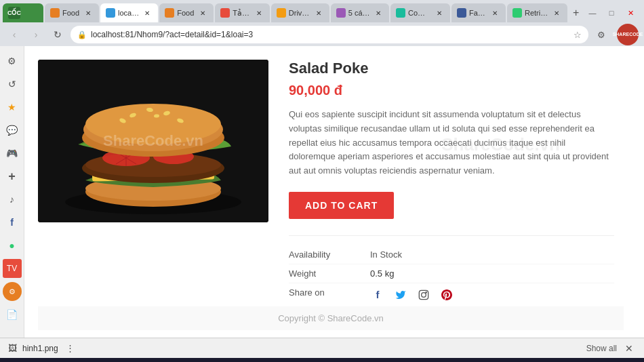 The height and width of the screenshot is (362, 644). I want to click on tab-taicode-label: Tải code.., so click(241, 14).